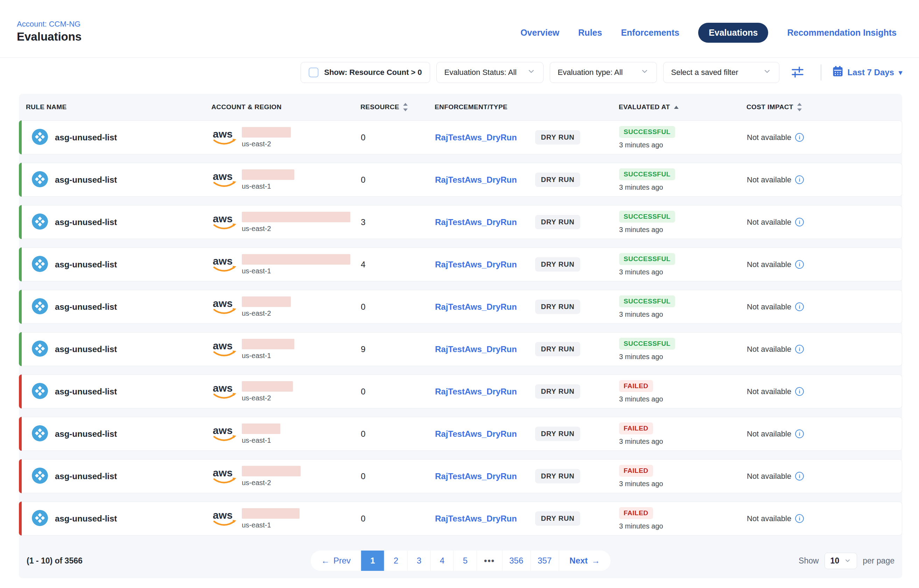 This screenshot has width=919, height=588. Describe the element at coordinates (540, 33) in the screenshot. I see `tab-overview: Overview` at that location.